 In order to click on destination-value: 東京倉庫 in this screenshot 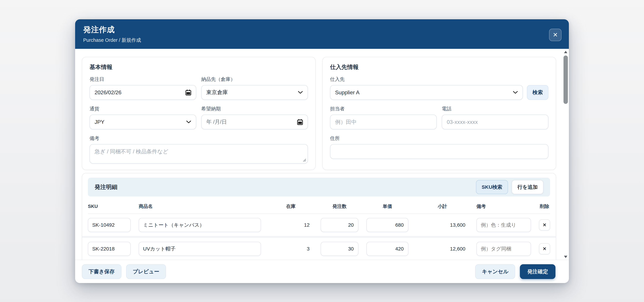, I will do `click(252, 92)`.